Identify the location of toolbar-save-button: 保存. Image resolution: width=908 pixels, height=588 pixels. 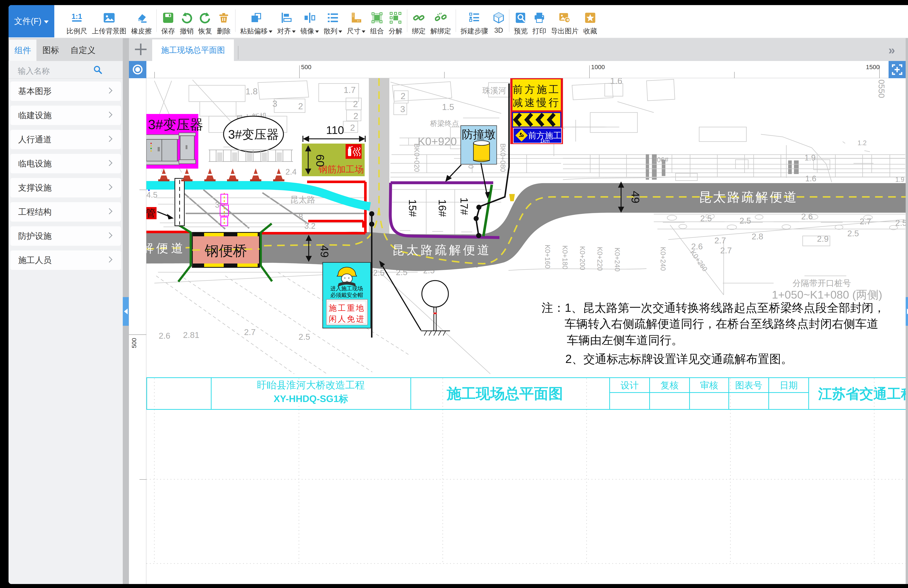
(168, 21).